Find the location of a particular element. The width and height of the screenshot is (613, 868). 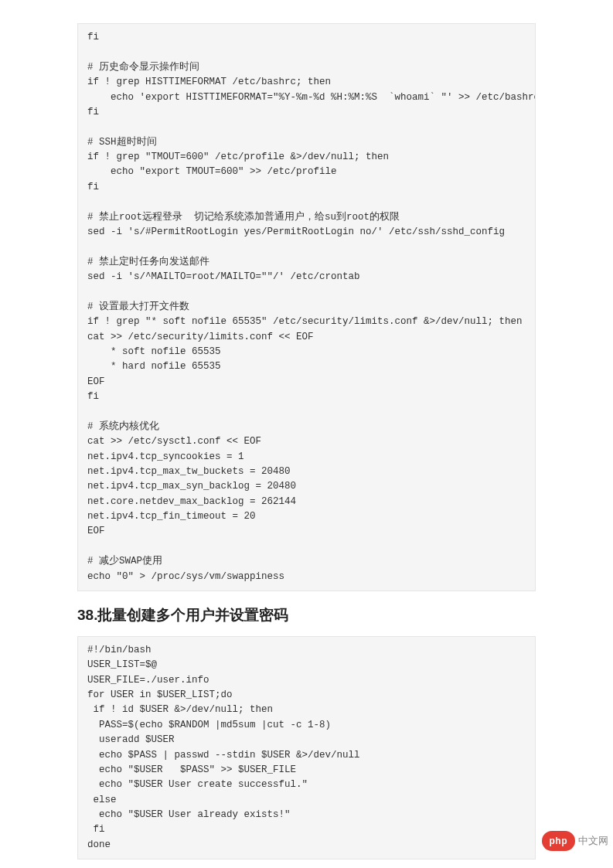

heading-38: 38.批量创建多个用户并设置密码 is located at coordinates (306, 615).